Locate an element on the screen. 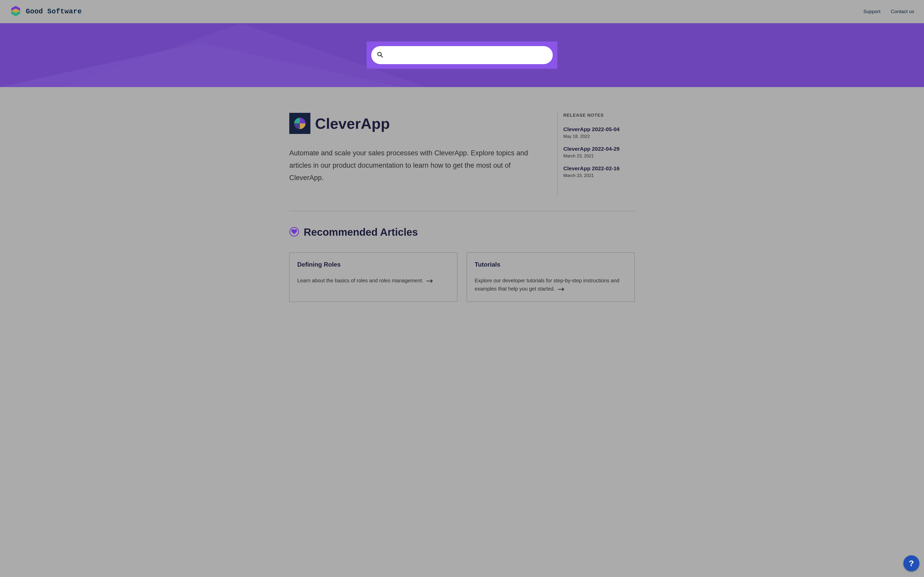 The image size is (924, 577). content-row: CleverApp Automate and scale your sales … is located at coordinates (462, 141).